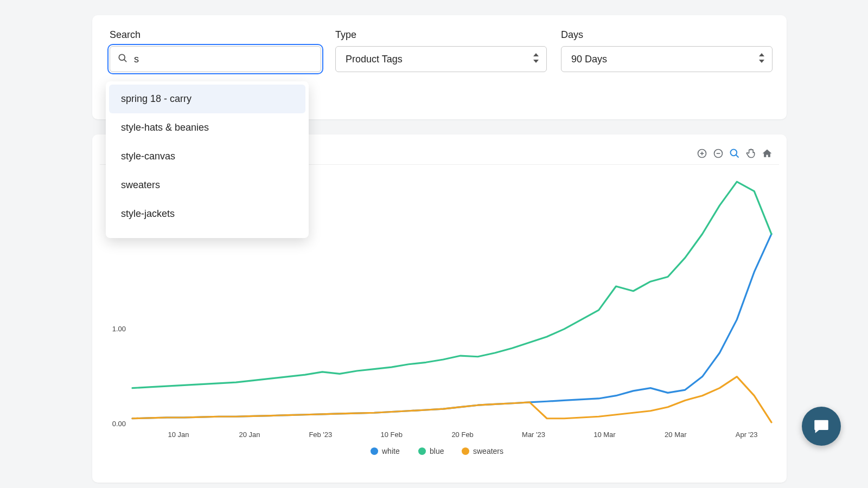  I want to click on search-suggestions: spring 18 - carrystyle-hats & beaniessty…, so click(207, 159).